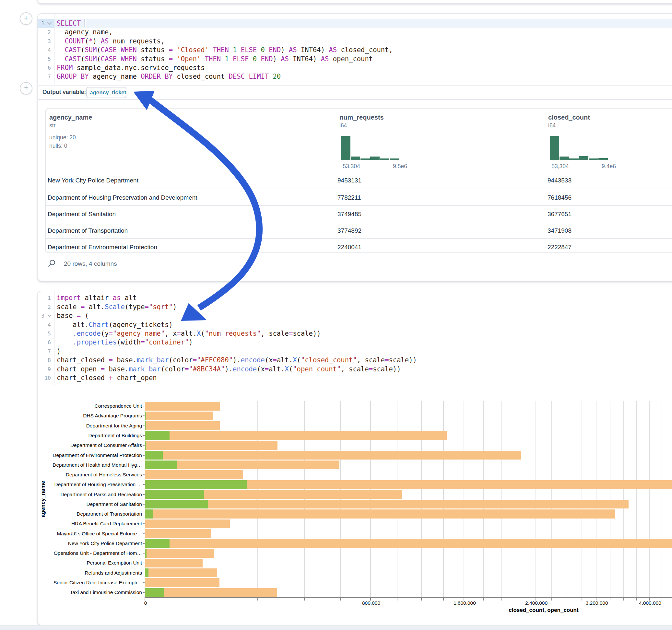  I want to click on output-variable-chip: agency_tickets, so click(106, 93).